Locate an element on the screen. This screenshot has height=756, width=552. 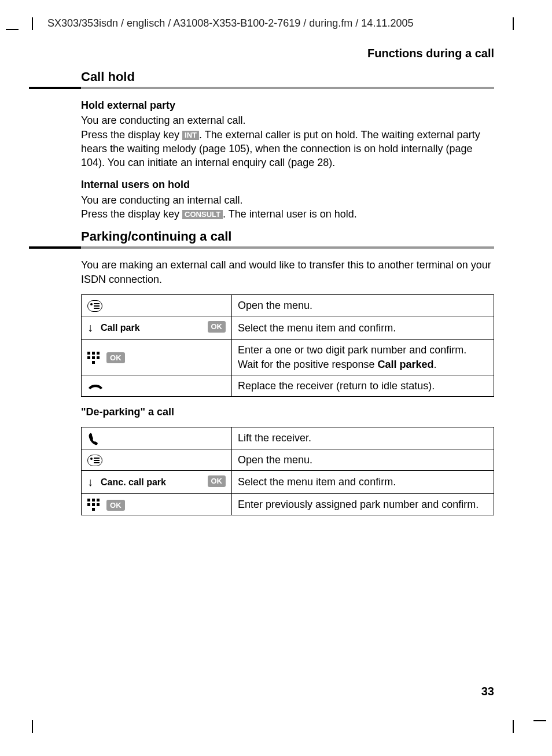
lift-receiver-icon is located at coordinates (93, 439).